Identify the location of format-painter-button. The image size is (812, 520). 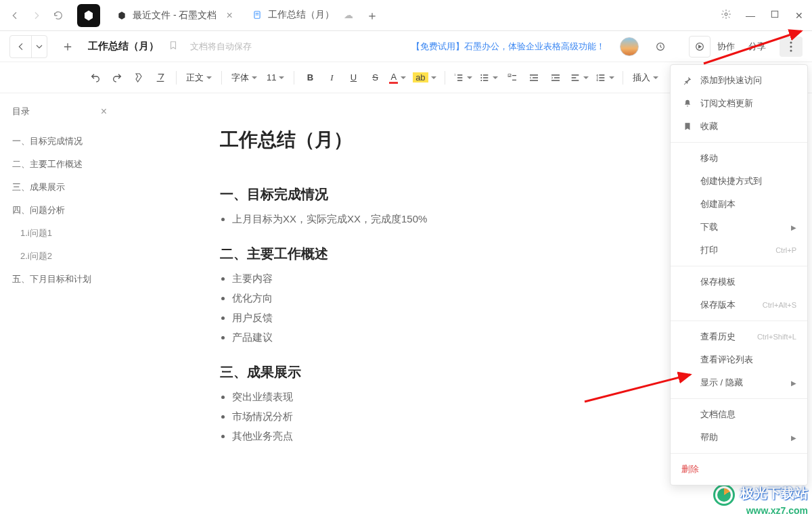
(139, 78).